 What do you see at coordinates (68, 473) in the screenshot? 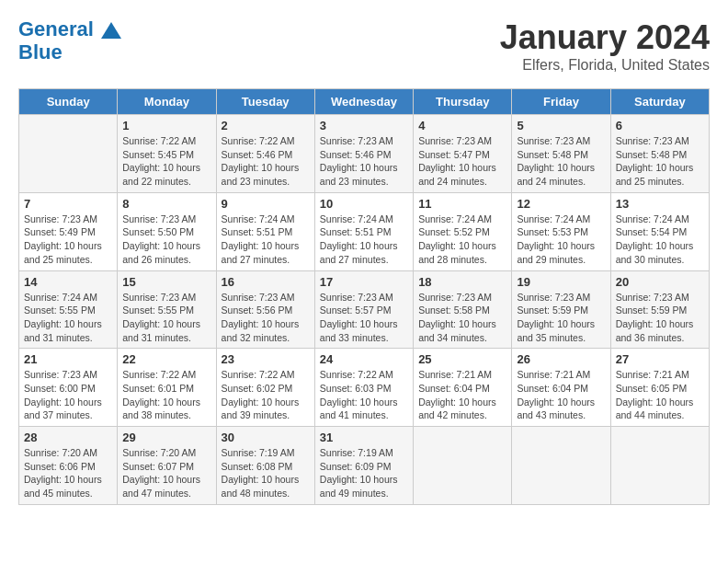
I see `day-info: Sunrise: 7:20 AM Sunset: 6:06 PM Dayligh…` at bounding box center [68, 473].